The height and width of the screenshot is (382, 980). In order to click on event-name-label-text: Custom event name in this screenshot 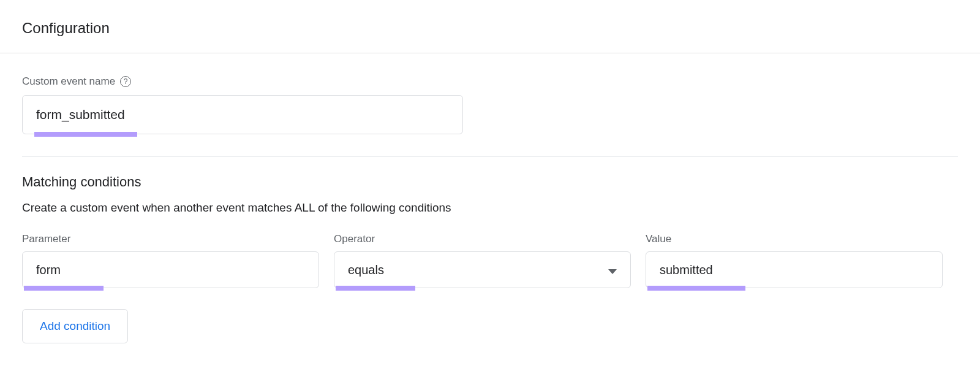, I will do `click(69, 82)`.